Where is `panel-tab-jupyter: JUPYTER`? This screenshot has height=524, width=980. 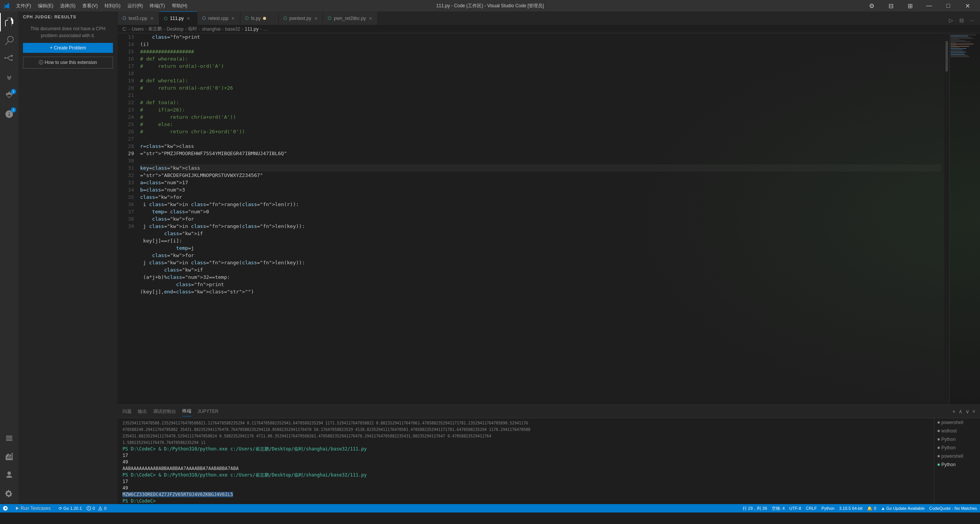
panel-tab-jupyter: JUPYTER is located at coordinates (208, 411).